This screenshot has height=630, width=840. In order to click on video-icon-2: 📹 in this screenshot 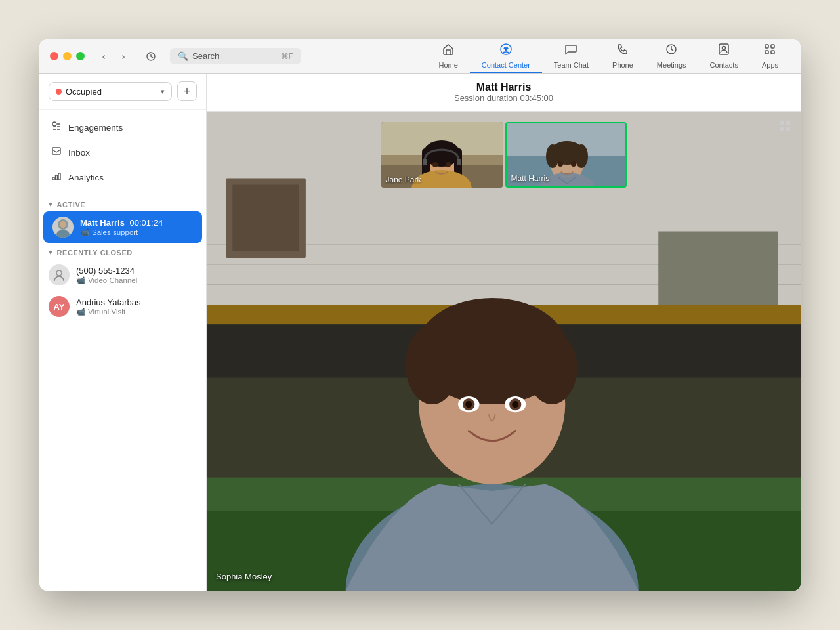, I will do `click(81, 280)`.